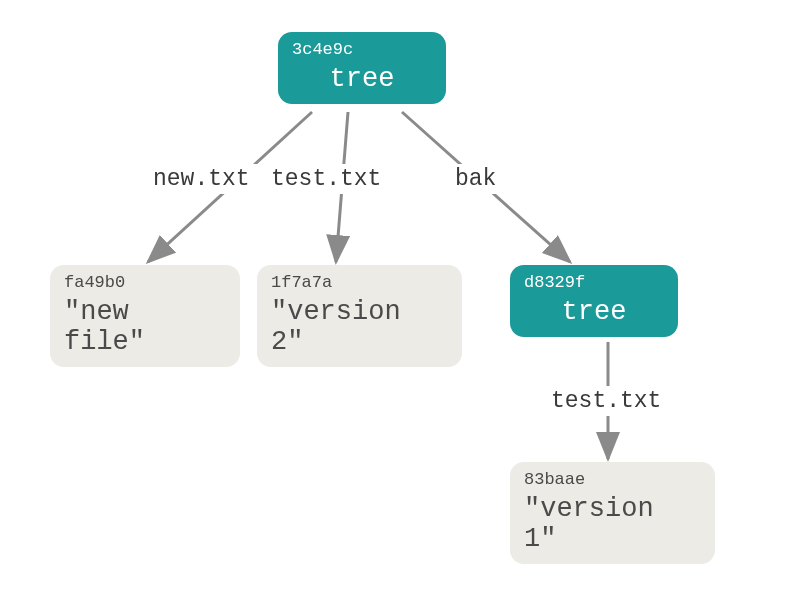 The height and width of the screenshot is (593, 800). I want to click on root-tree-node: 3c4e9c tree, so click(362, 68).